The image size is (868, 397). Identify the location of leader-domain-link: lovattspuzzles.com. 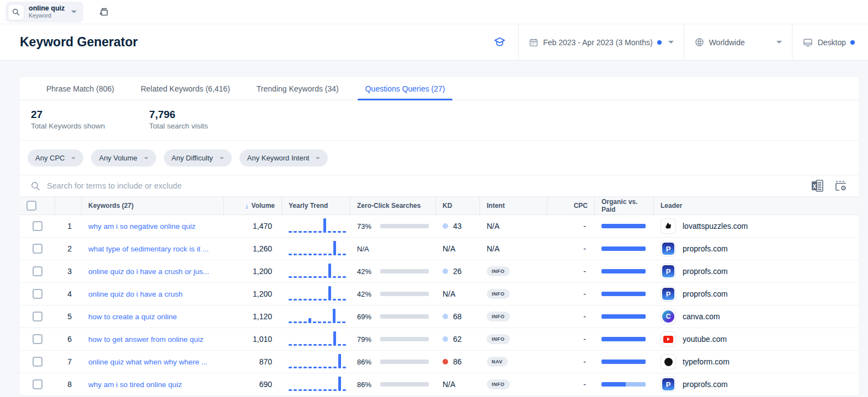
(715, 226).